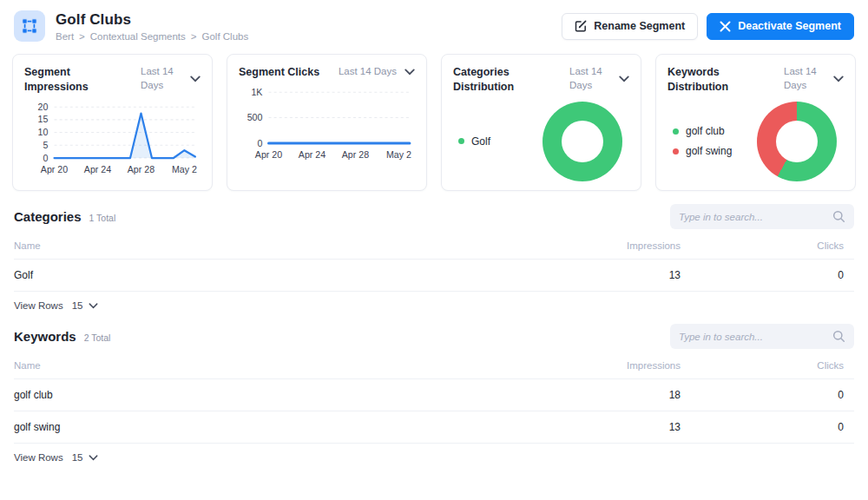 This screenshot has width=868, height=500. I want to click on svg-text: 15, so click(43, 119).